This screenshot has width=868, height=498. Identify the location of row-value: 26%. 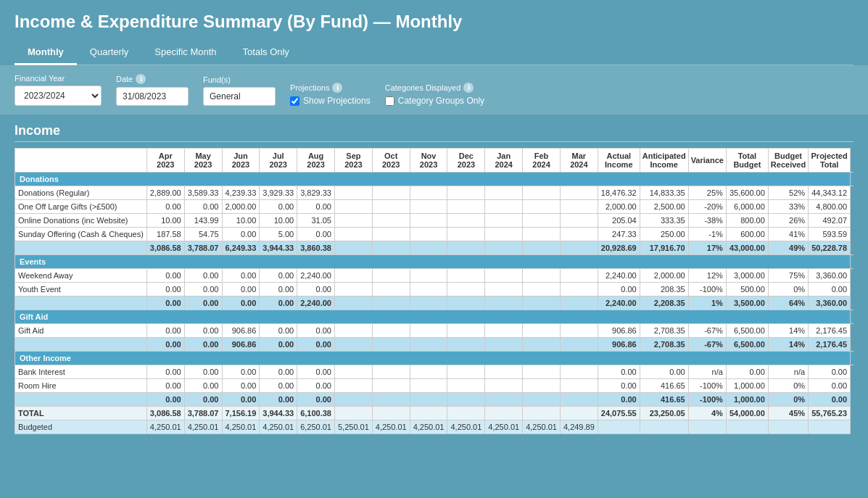
(788, 220).